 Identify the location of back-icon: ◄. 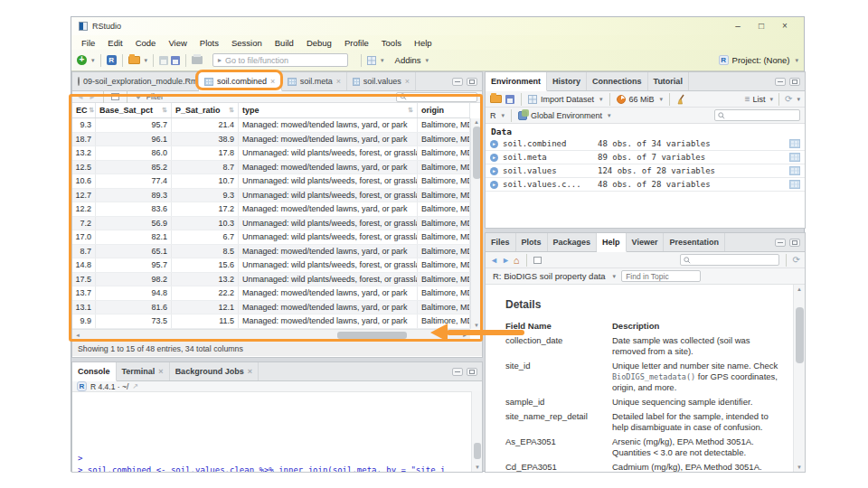
(80, 98).